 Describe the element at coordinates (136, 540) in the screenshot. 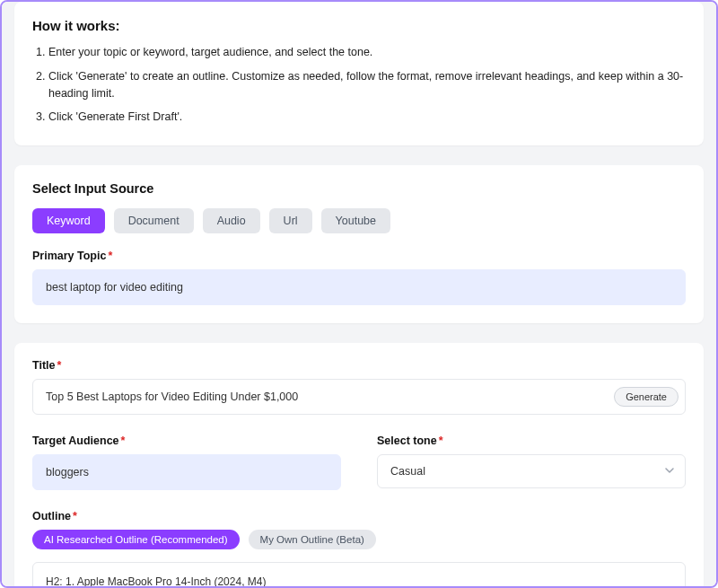

I see `tab-ai-outline: AI Researched Outline (Recommended)` at that location.